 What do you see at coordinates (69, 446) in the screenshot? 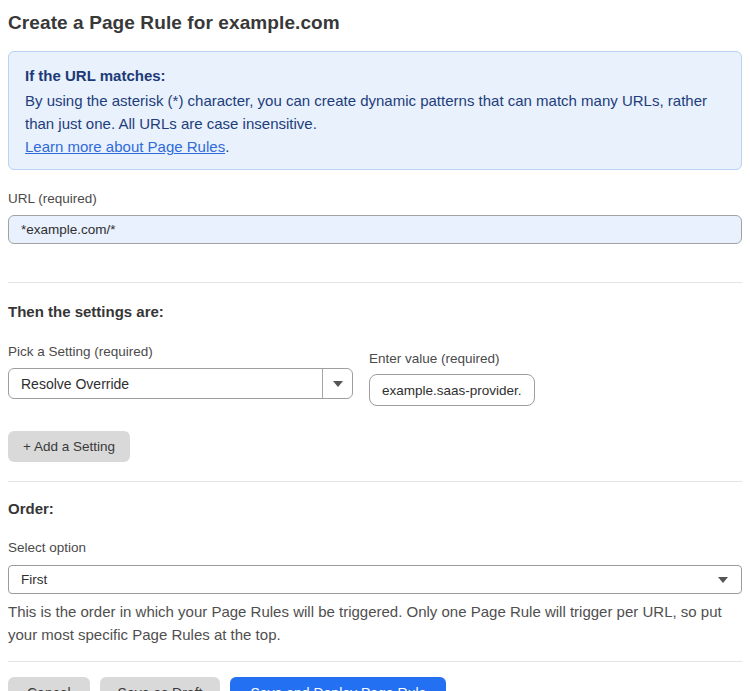
I see `add-setting-button: + Add a Setting` at bounding box center [69, 446].